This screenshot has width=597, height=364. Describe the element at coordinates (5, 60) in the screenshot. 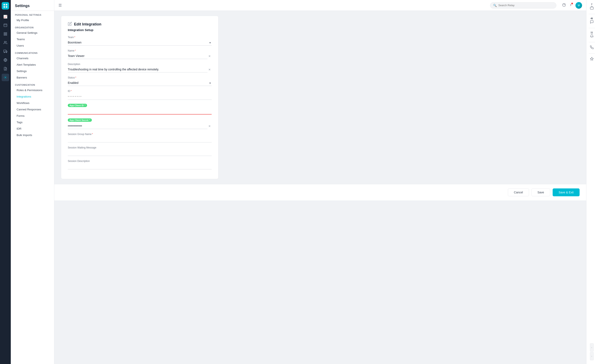

I see `nav-globe` at that location.